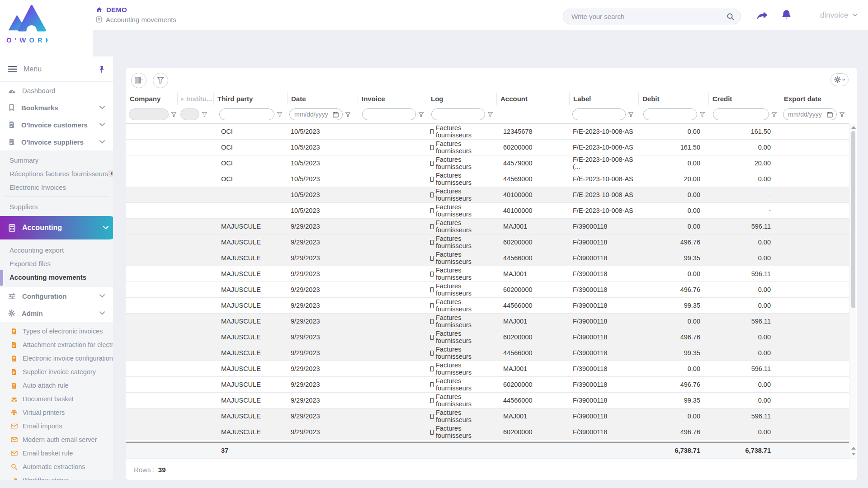 The height and width of the screenshot is (488, 868). What do you see at coordinates (57, 453) in the screenshot?
I see `sidebar-admin-item: Email basket rule` at bounding box center [57, 453].